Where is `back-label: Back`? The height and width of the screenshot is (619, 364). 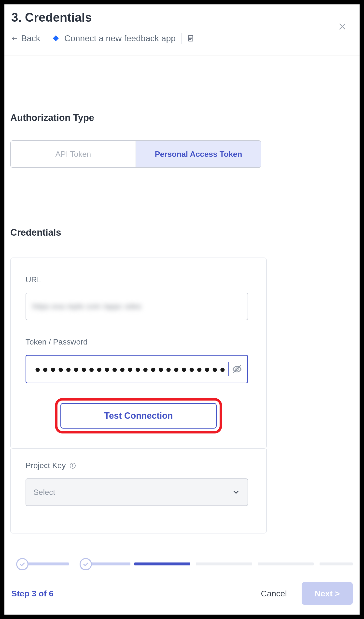 back-label: Back is located at coordinates (31, 38).